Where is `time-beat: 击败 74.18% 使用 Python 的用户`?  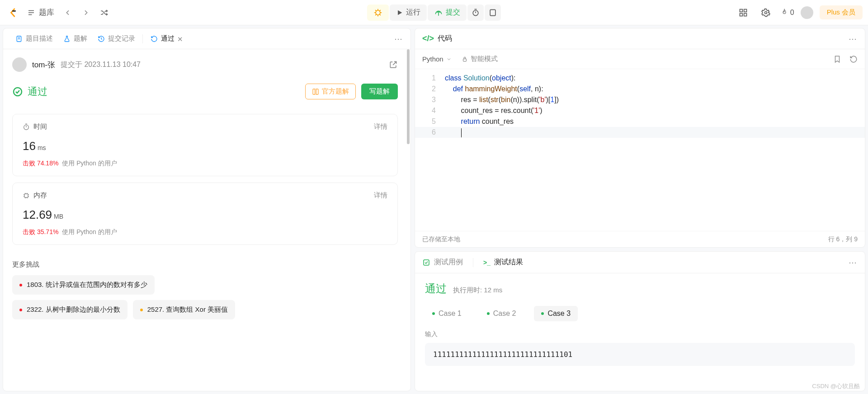 time-beat: 击败 74.18% 使用 Python 的用户 is located at coordinates (205, 164).